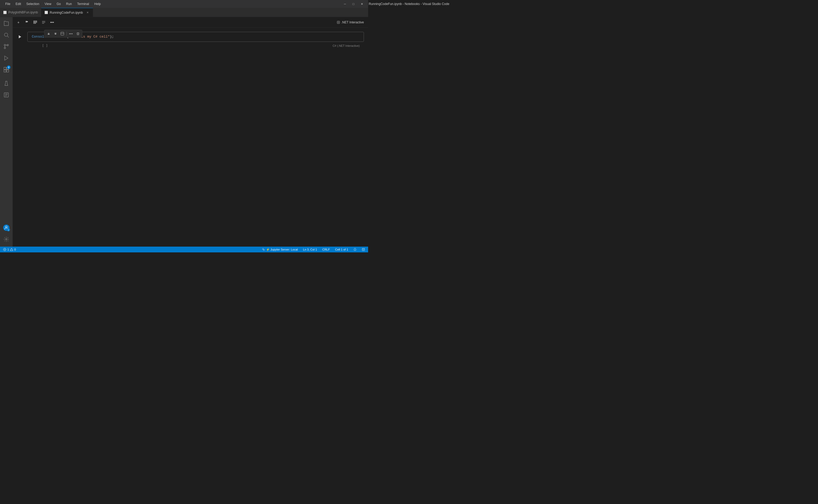 This screenshot has width=818, height=504. What do you see at coordinates (49, 33) in the screenshot?
I see `run-above-btn` at bounding box center [49, 33].